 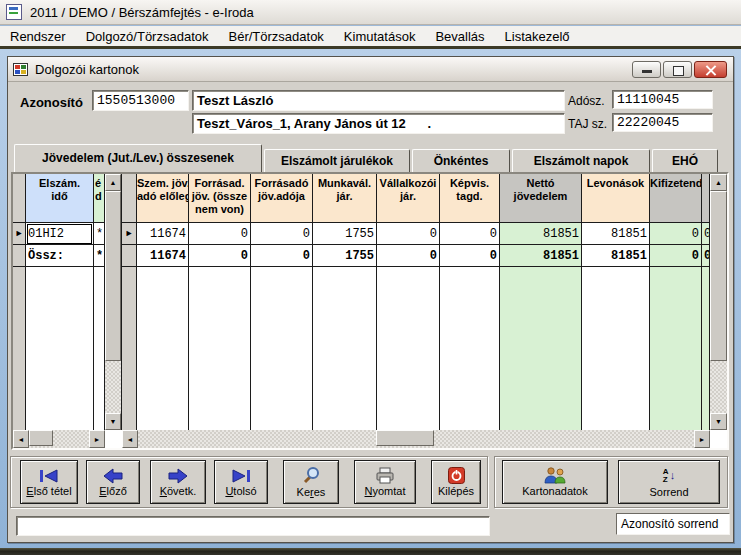 What do you see at coordinates (460, 36) in the screenshot?
I see `menu-bevallas: Bevallás` at bounding box center [460, 36].